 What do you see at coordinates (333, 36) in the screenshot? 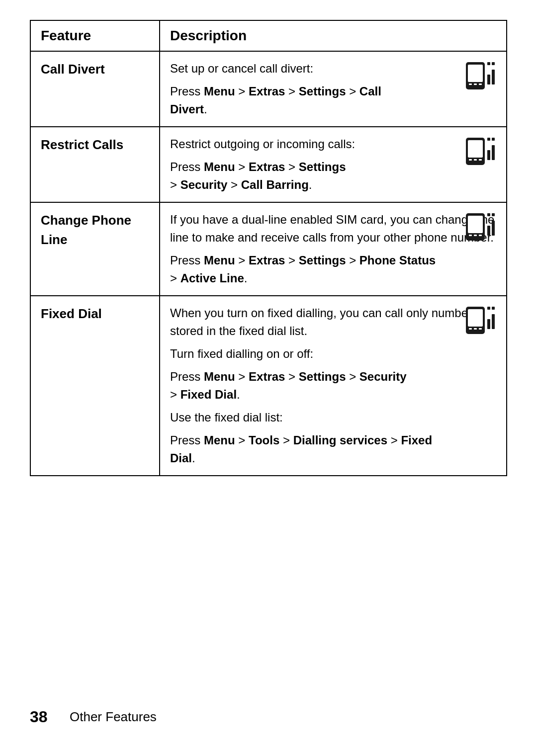
I see `description-header: Description` at bounding box center [333, 36].